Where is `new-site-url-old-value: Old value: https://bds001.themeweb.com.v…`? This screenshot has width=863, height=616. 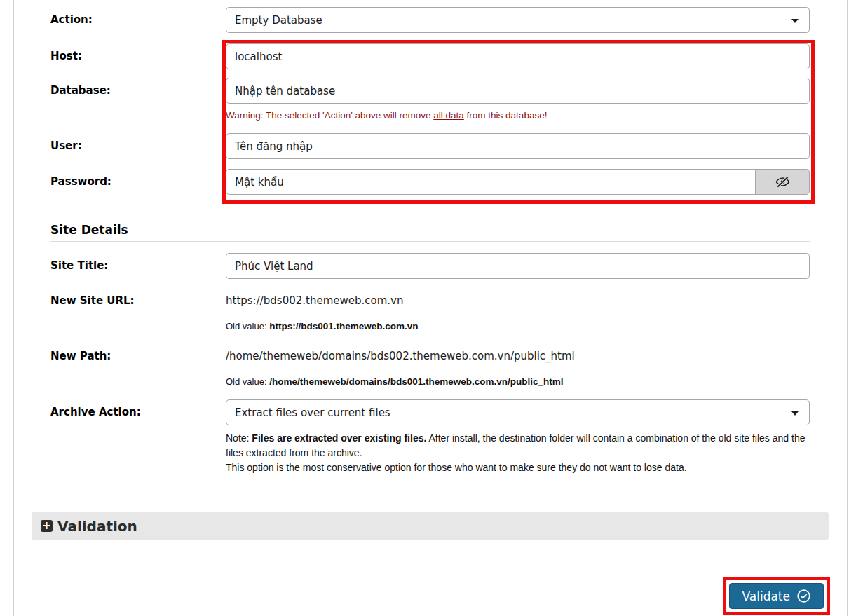 new-site-url-old-value: Old value: https://bds001.themeweb.com.v… is located at coordinates (517, 327).